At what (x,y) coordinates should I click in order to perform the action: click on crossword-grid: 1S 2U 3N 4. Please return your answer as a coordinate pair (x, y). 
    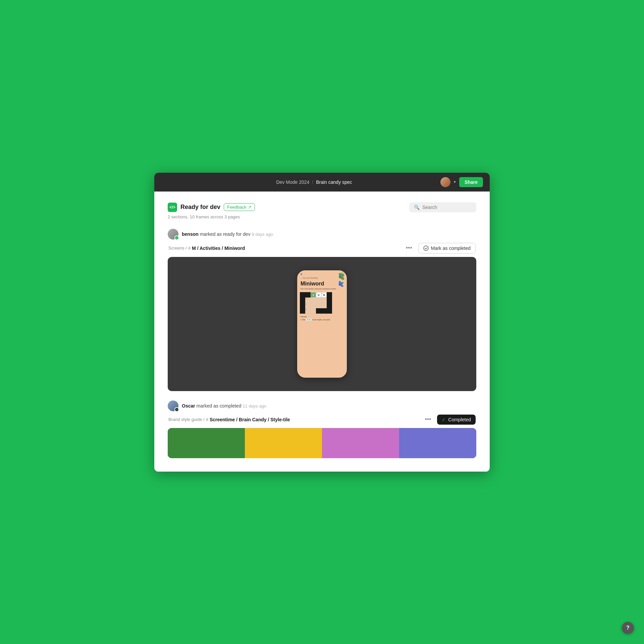
    Looking at the image, I should click on (322, 303).